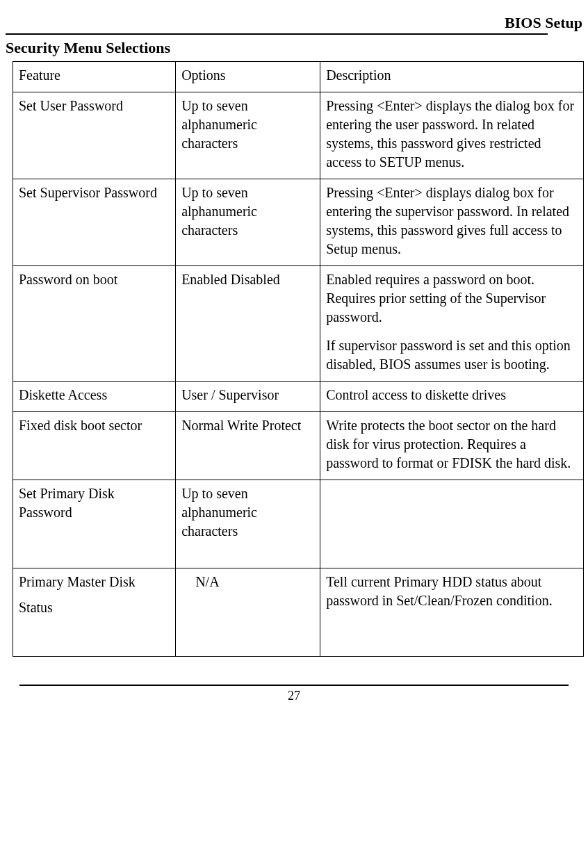  What do you see at coordinates (95, 77) in the screenshot?
I see `col-header-feature: Feature` at bounding box center [95, 77].